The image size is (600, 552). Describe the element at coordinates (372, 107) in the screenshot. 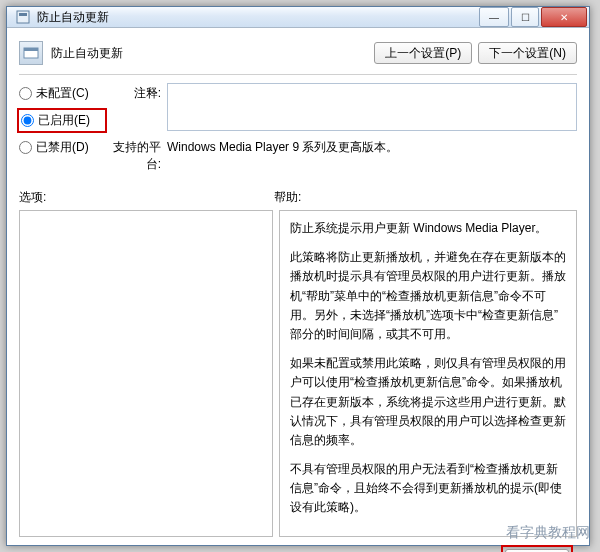

I see `comment-textarea` at that location.